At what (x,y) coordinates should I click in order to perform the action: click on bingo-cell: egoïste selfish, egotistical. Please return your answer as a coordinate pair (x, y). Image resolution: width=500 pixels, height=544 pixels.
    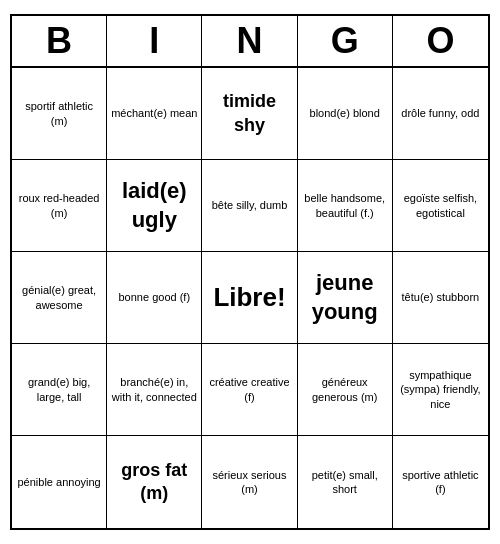
    Looking at the image, I should click on (440, 206).